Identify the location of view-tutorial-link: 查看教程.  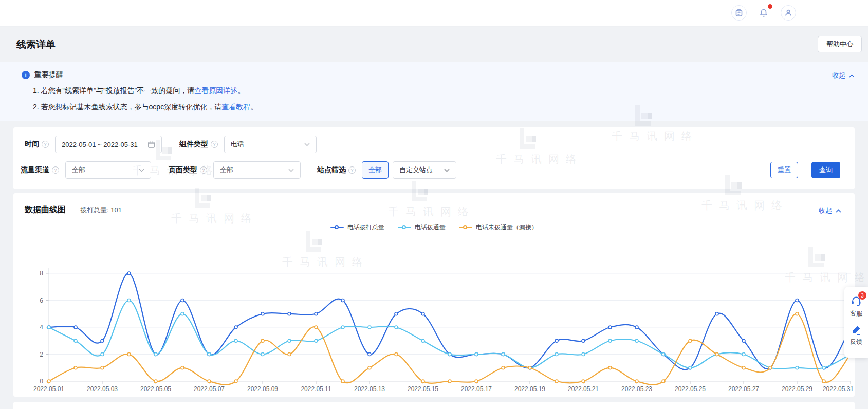
(236, 107).